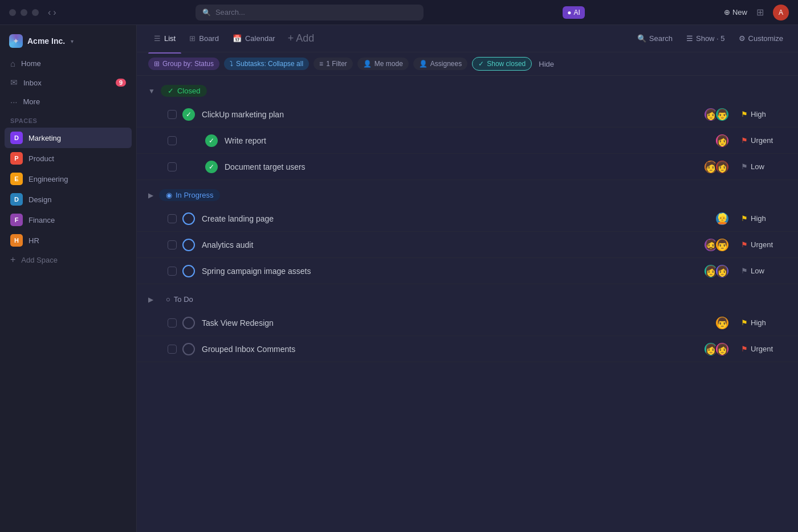 The width and height of the screenshot is (798, 532). I want to click on new-icon: ⊕, so click(727, 13).